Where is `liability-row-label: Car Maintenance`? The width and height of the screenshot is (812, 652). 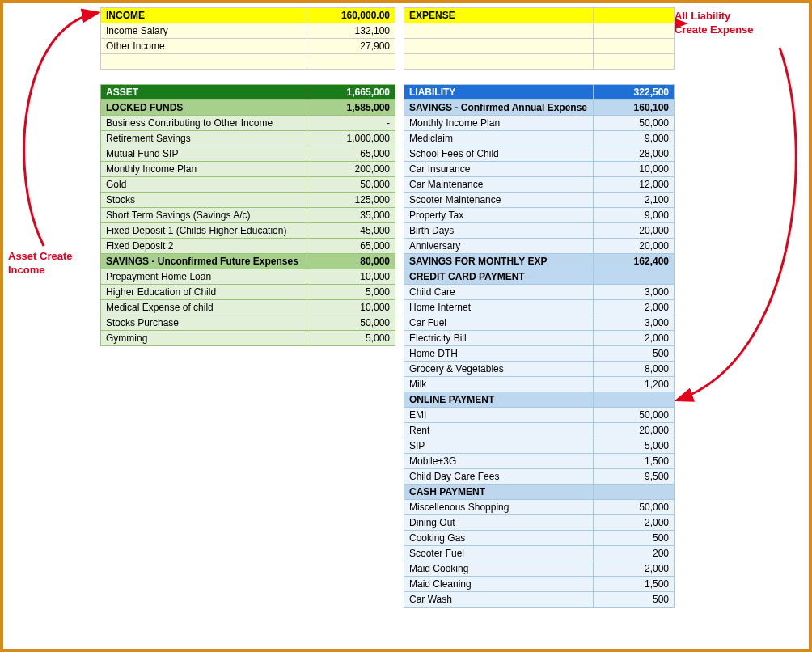 liability-row-label: Car Maintenance is located at coordinates (499, 184).